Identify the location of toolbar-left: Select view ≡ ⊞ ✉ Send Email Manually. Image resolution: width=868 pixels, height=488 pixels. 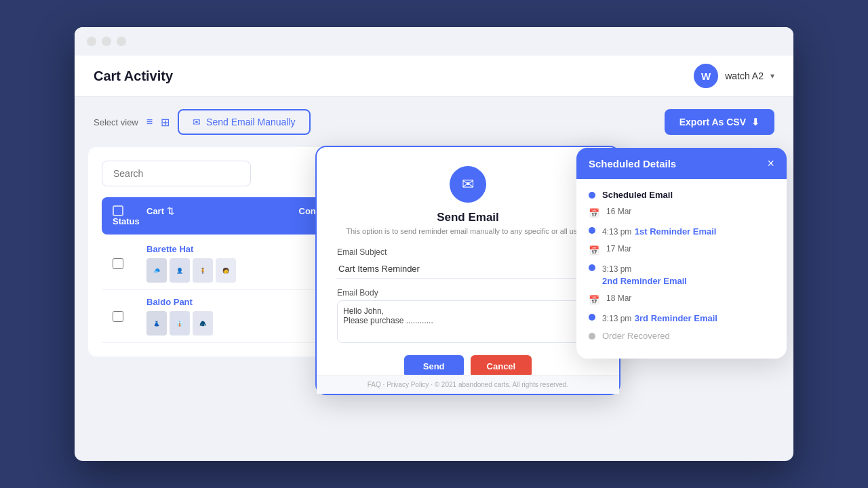
(202, 122).